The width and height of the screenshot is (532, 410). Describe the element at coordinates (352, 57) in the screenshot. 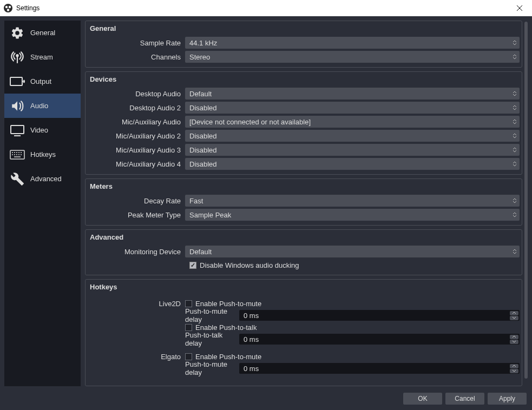

I see `channels-select: Stereo` at that location.